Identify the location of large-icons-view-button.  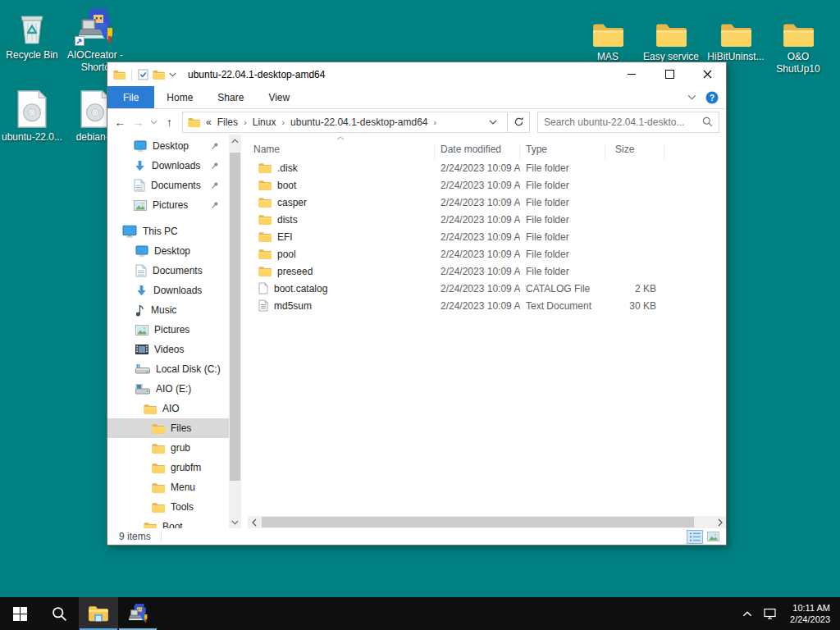
(713, 536).